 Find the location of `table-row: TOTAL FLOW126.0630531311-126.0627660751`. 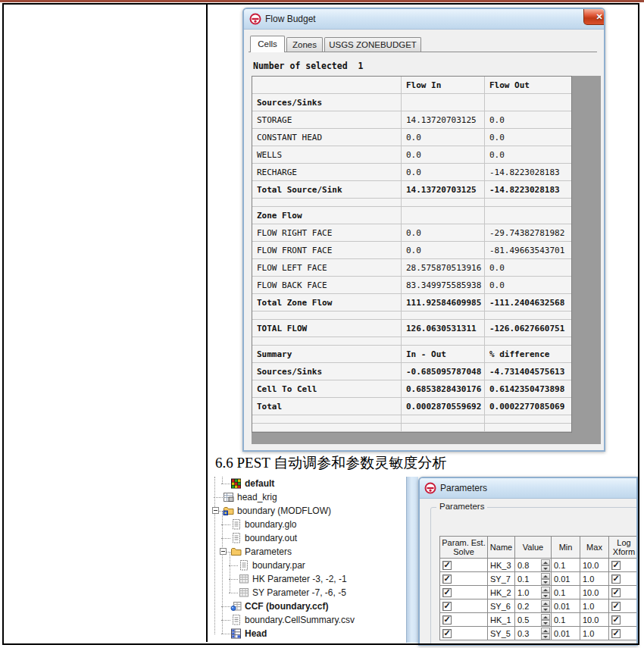

table-row: TOTAL FLOW126.0630531311-126.0627660751 is located at coordinates (412, 329).